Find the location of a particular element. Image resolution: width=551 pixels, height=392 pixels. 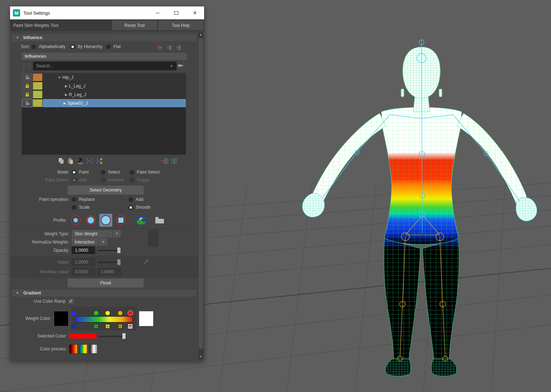

browse-profile-folder-icon is located at coordinates (160, 220).